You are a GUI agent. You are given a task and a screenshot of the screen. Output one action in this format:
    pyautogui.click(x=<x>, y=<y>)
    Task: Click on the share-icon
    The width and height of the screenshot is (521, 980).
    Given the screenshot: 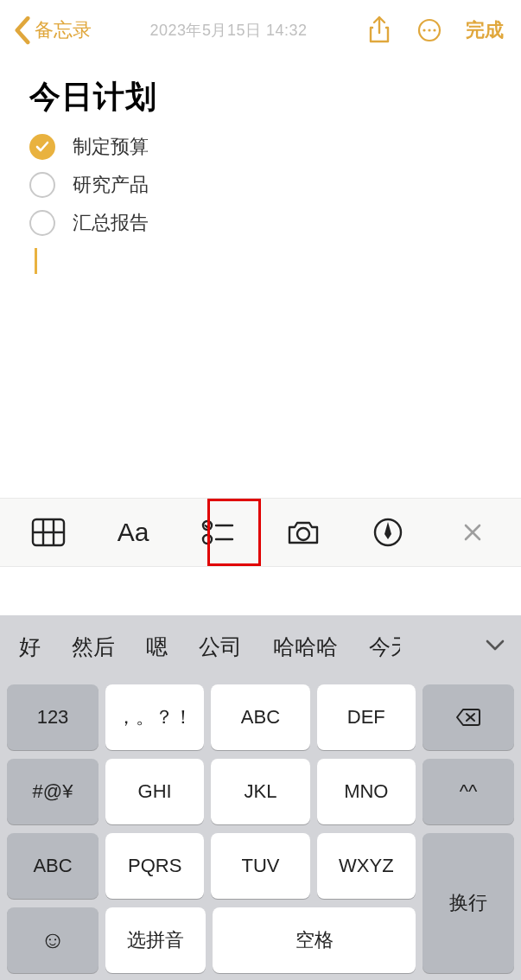 What is the action you would take?
    pyautogui.click(x=379, y=30)
    